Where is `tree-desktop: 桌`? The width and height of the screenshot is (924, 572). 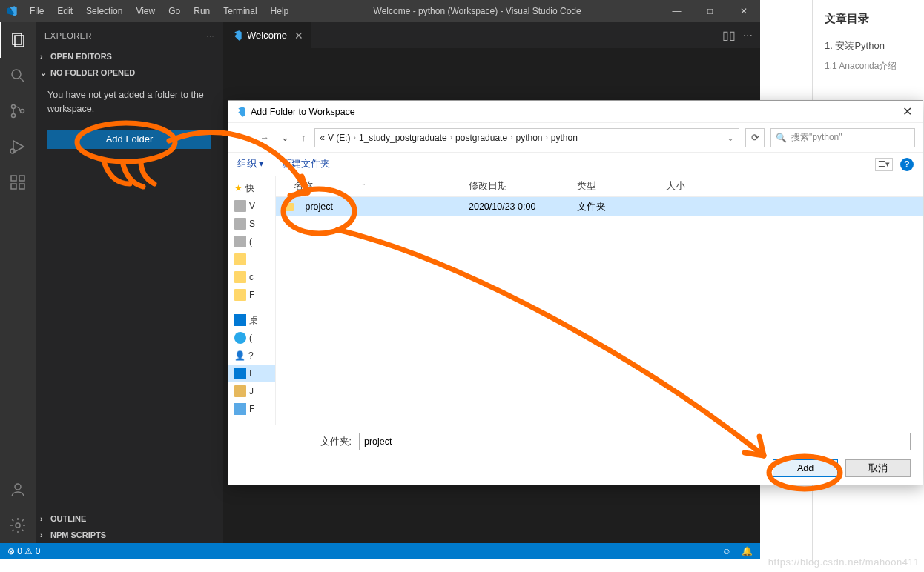 tree-desktop: 桌 is located at coordinates (252, 320).